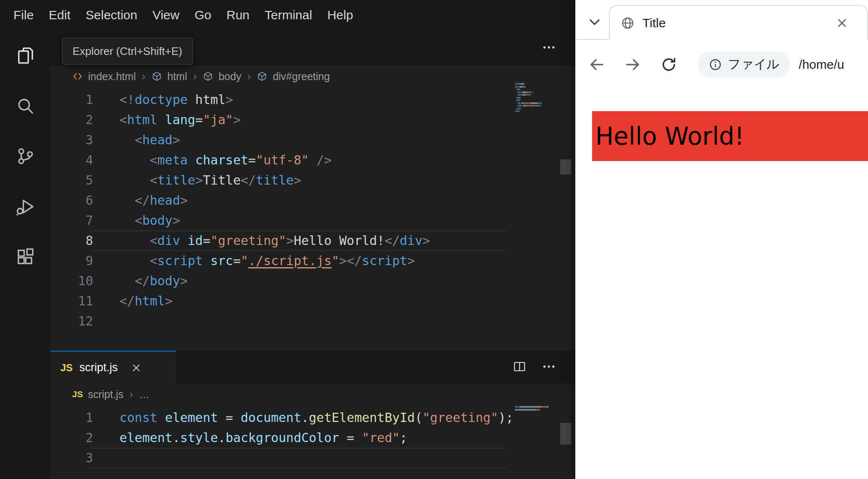 The width and height of the screenshot is (868, 479). I want to click on code-line: 2<html lang="ja">, so click(313, 120).